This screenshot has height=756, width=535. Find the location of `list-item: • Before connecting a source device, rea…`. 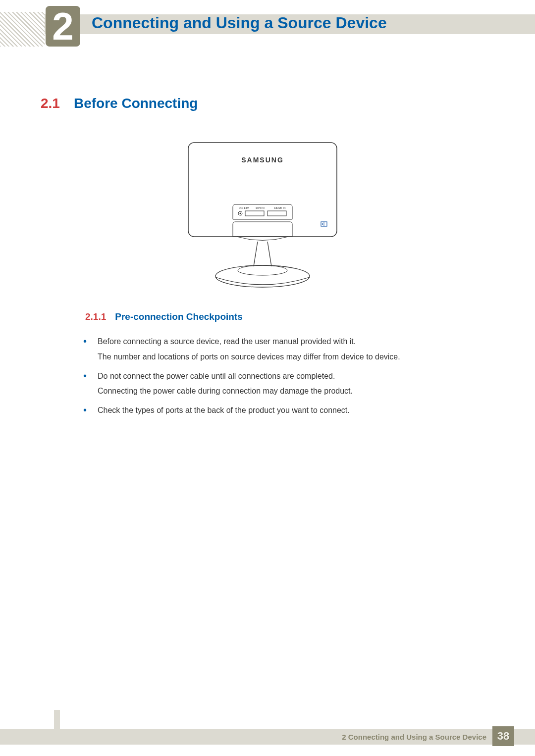

list-item: • Before connecting a source device, rea… is located at coordinates (287, 350).